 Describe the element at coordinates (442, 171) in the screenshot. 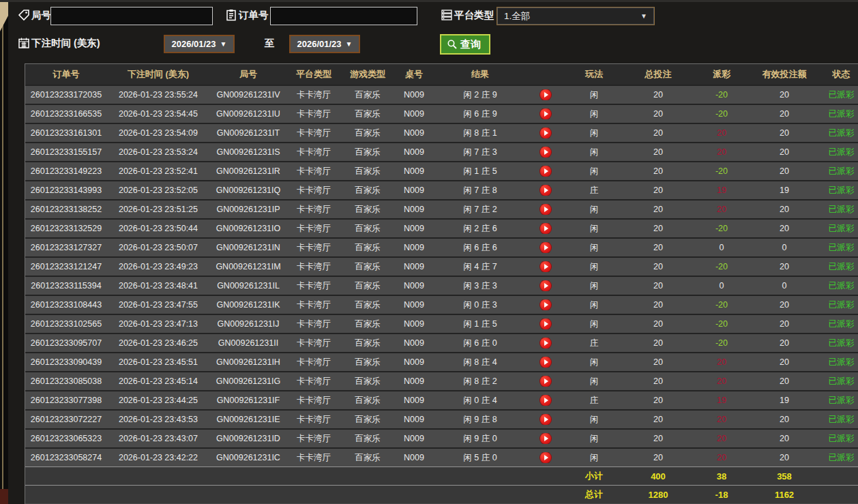

I see `table-row: 2601232331492232026-01-23 23:52:41GN0092…` at that location.